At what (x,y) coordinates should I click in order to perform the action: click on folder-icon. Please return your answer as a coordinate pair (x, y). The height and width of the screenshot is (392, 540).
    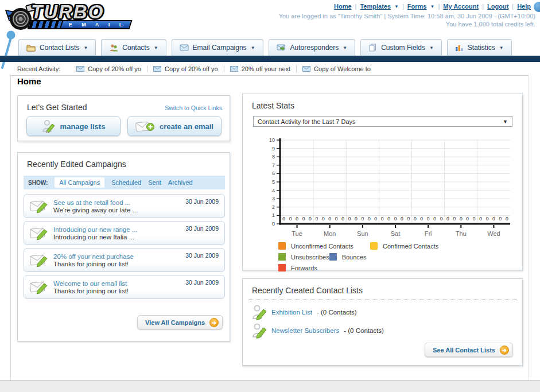
    Looking at the image, I should click on (31, 48).